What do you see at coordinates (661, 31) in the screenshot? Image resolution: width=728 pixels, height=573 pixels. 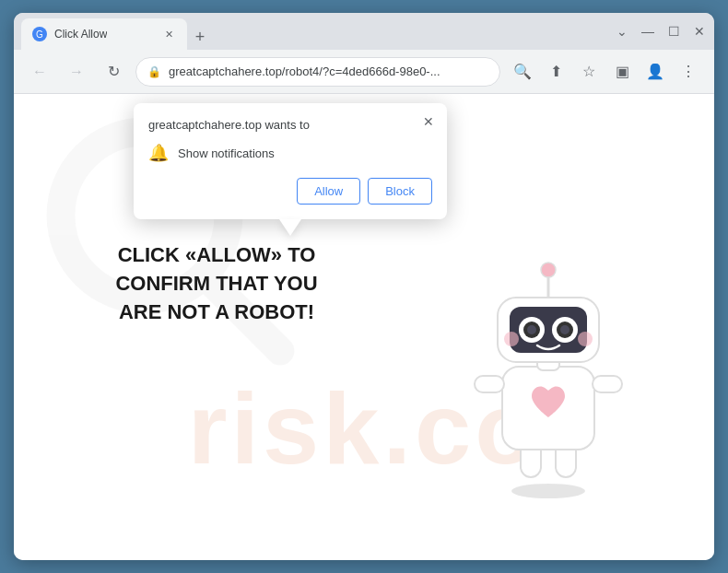 I see `window-controls: ⌄ — ☐ ✕` at bounding box center [661, 31].